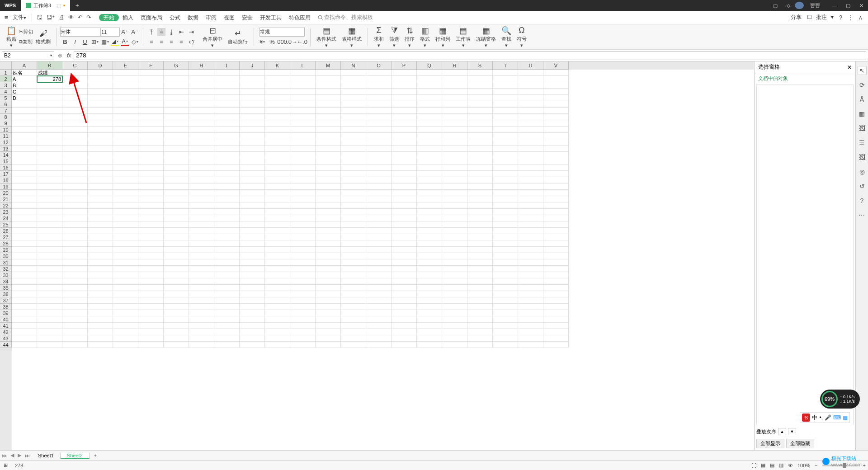 The width and height of the screenshot is (868, 470). What do you see at coordinates (100, 301) in the screenshot?
I see `cell-D37` at bounding box center [100, 301].